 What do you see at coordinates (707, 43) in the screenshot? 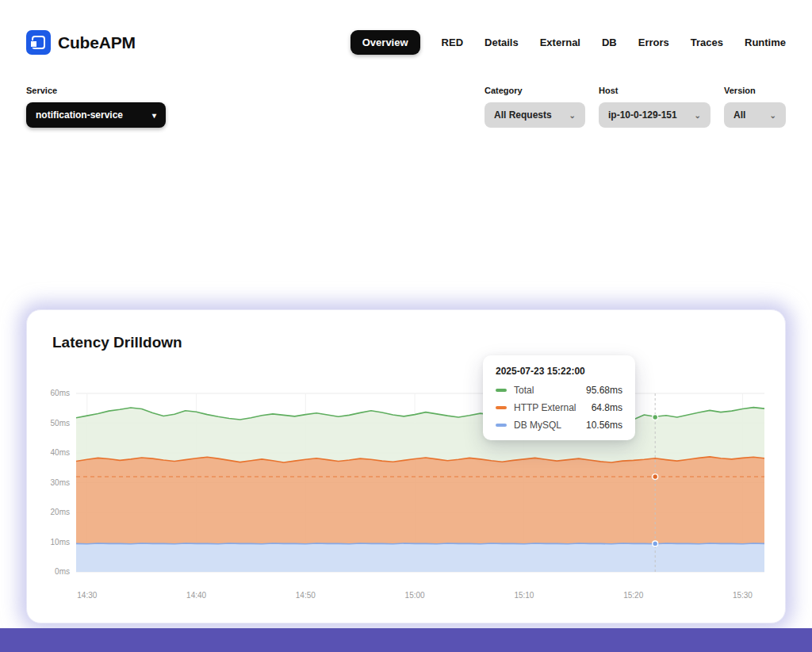
I see `tab-traces: Traces` at bounding box center [707, 43].